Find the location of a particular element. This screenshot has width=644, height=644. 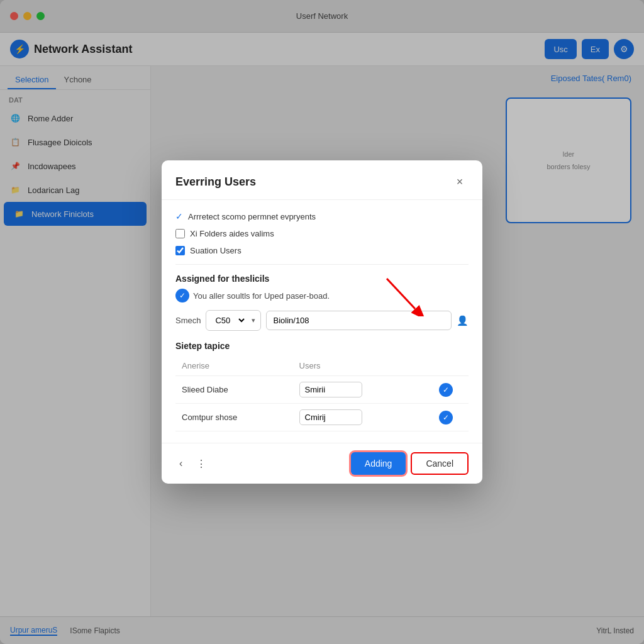

row-check-icon-1: ✓ is located at coordinates (446, 418).